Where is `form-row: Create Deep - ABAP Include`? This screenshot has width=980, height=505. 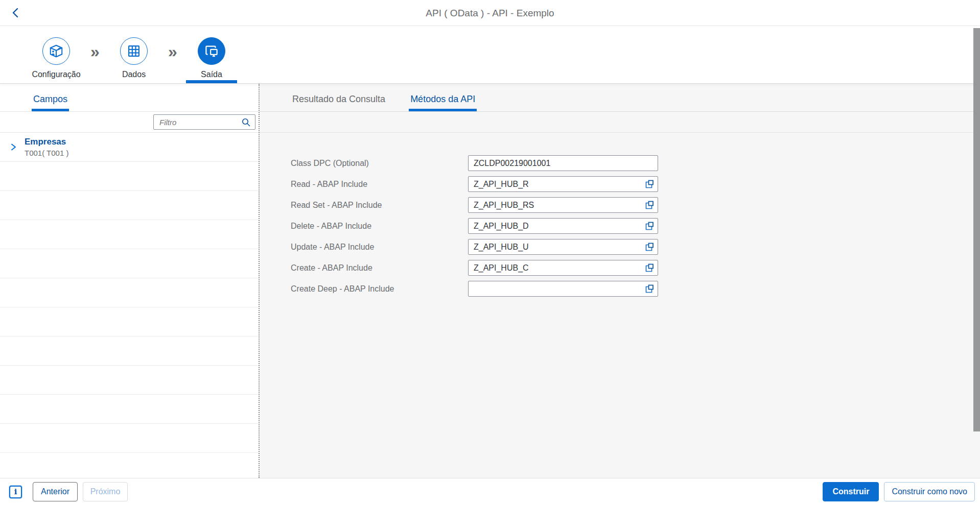 form-row: Create Deep - ABAP Include is located at coordinates (636, 289).